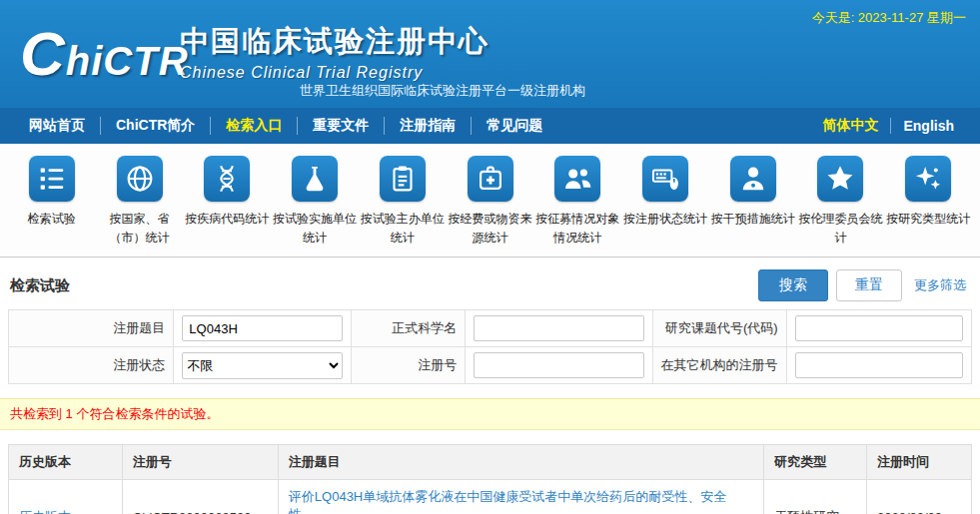 This screenshot has height=514, width=980. What do you see at coordinates (928, 126) in the screenshot?
I see `lang-english: English` at bounding box center [928, 126].